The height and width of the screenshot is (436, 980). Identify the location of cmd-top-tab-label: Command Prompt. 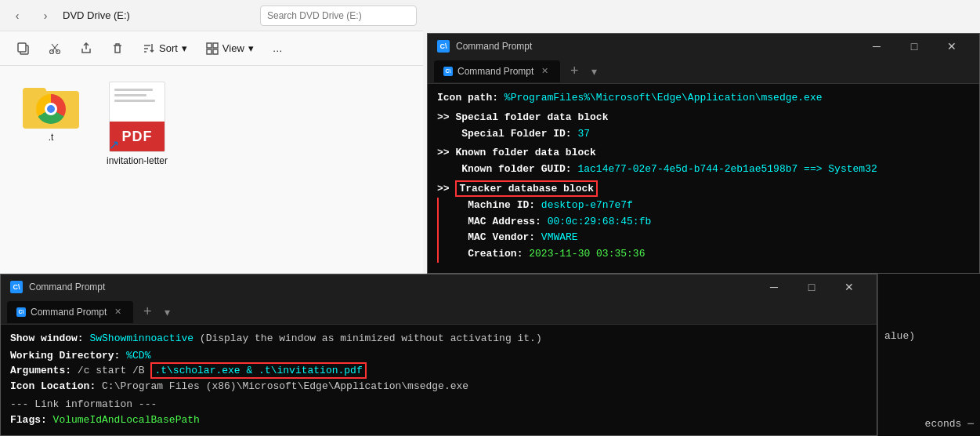
(495, 71).